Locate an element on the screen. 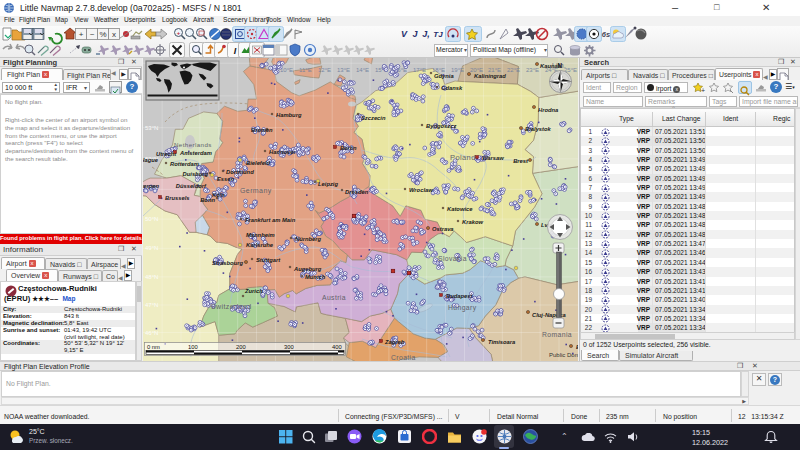 The width and height of the screenshot is (800, 450). svg-text: Bialystok is located at coordinates (538, 129).